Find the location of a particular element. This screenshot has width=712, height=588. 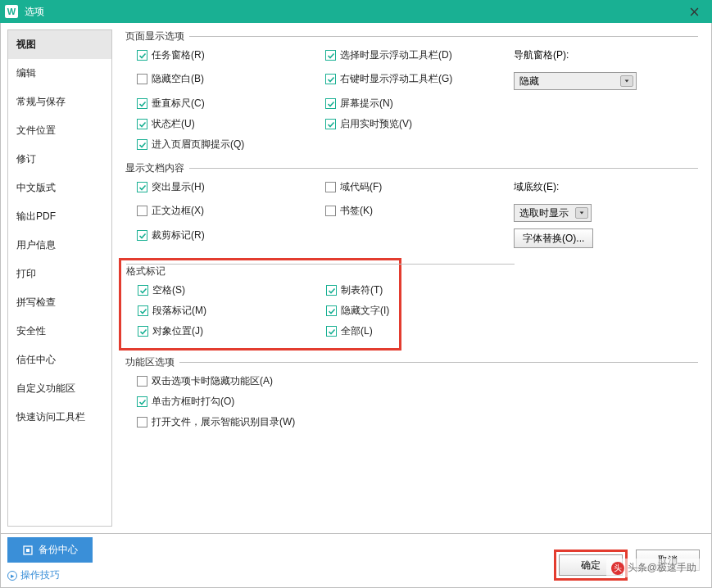

sidebar-item: 常规与保存 is located at coordinates (60, 102).